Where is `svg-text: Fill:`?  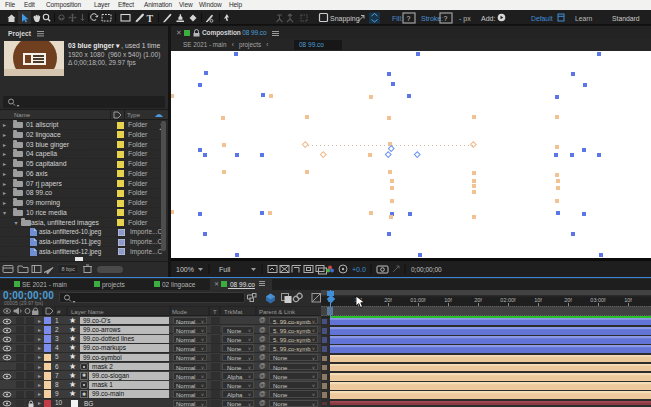
svg-text: Fill: is located at coordinates (398, 18).